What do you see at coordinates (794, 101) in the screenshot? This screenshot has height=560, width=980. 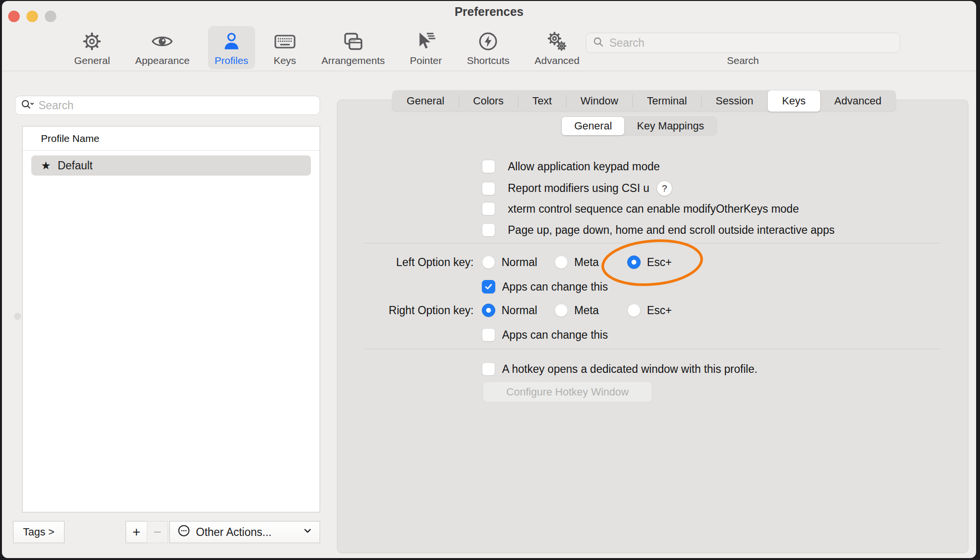 I see `tab-keys: Keys` at bounding box center [794, 101].